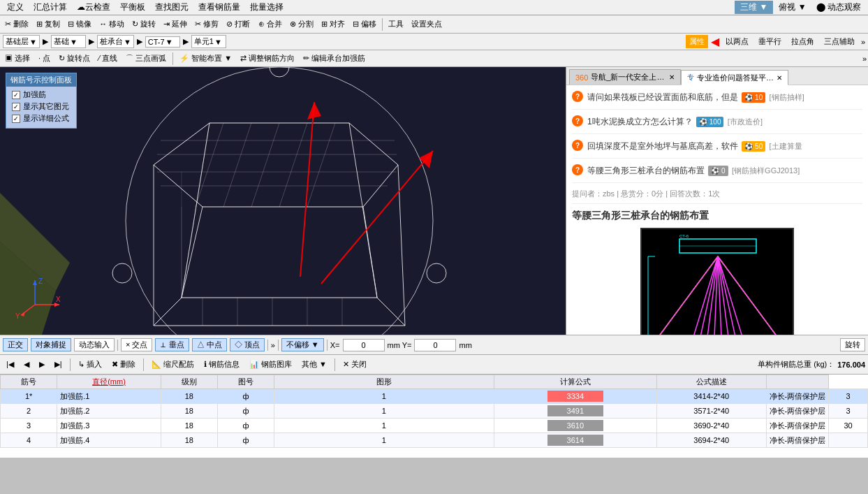  I want to click on btn-intersect: × 交点, so click(137, 345).